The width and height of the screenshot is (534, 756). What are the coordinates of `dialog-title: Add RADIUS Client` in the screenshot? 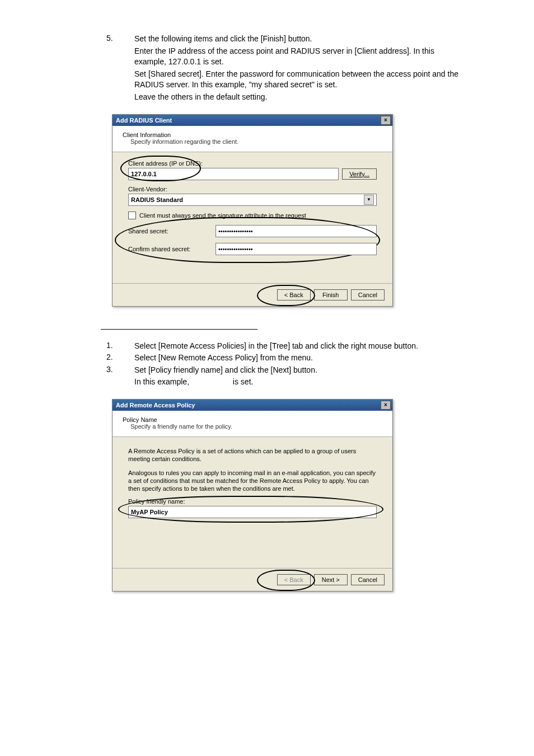 It's located at (144, 120).